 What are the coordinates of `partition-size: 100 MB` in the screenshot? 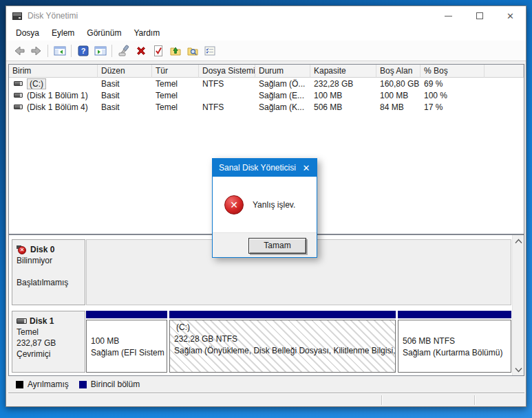 It's located at (129, 341).